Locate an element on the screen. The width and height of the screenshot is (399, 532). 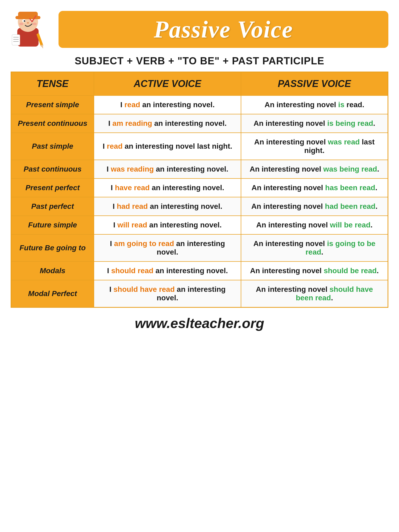
active-cell-1: I am reading an interesting novel. is located at coordinates (168, 123).